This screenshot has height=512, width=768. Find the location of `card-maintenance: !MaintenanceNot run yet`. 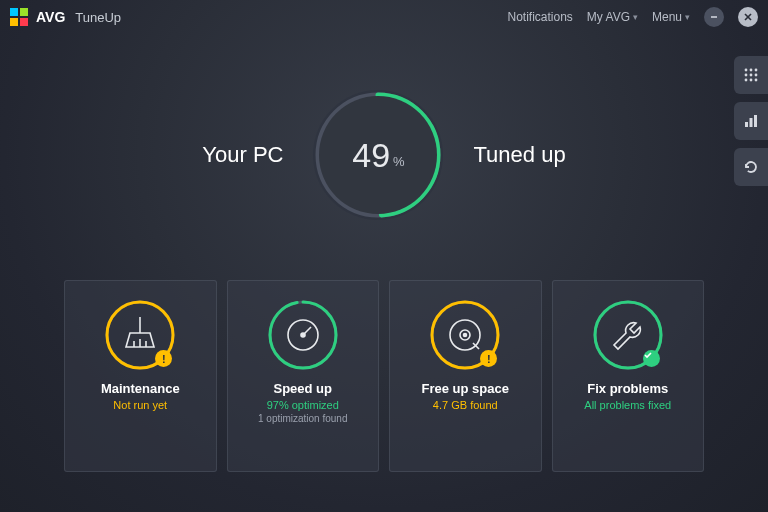

card-maintenance: !MaintenanceNot run yet is located at coordinates (140, 376).